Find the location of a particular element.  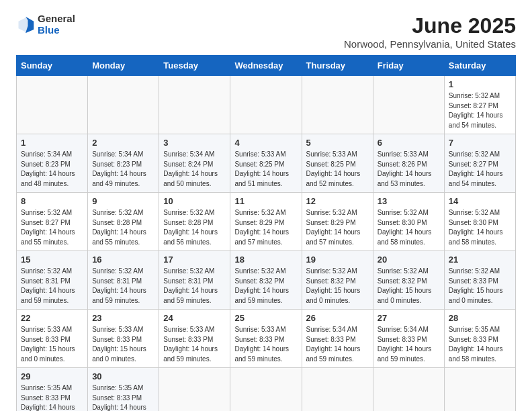

day-number: 26 is located at coordinates (337, 318).